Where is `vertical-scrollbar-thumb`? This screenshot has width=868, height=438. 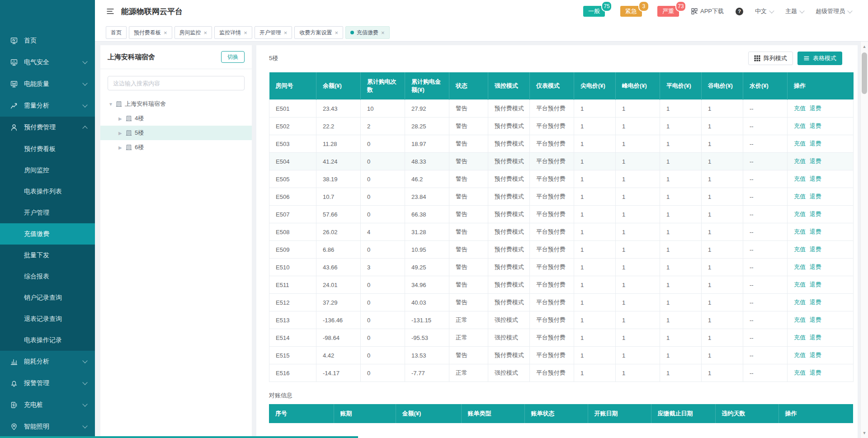
vertical-scrollbar-thumb is located at coordinates (864, 73).